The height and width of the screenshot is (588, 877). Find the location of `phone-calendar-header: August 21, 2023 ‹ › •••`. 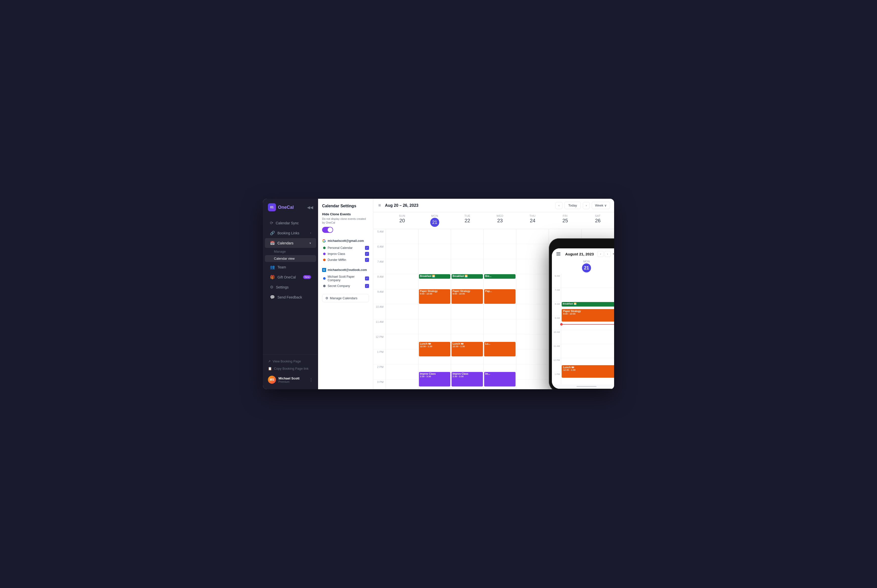

phone-calendar-header: August 21, 2023 ‹ › ••• is located at coordinates (583, 254).